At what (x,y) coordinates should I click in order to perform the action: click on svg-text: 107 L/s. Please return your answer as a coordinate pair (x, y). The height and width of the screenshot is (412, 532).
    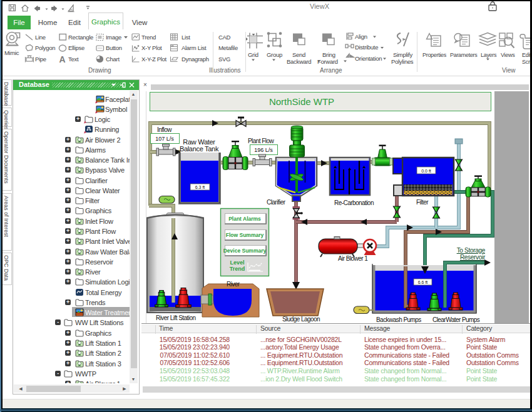
    Looking at the image, I should click on (165, 139).